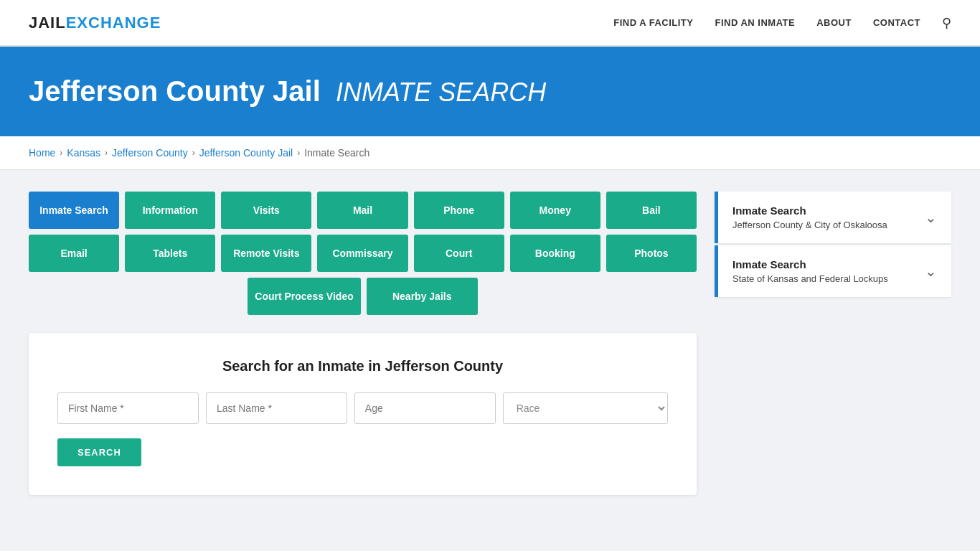 This screenshot has height=551, width=980. What do you see at coordinates (810, 211) in the screenshot?
I see `sidebar-item-title-0: Inmate Search` at bounding box center [810, 211].